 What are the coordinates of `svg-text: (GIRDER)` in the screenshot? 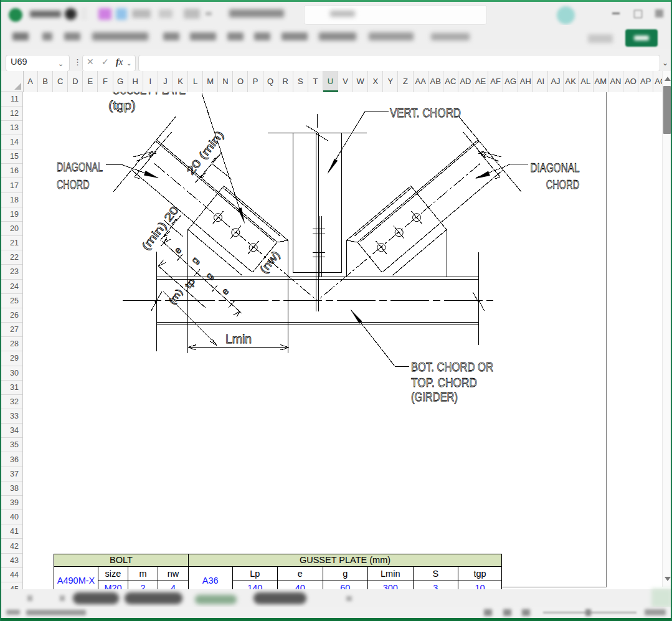 It's located at (435, 397).